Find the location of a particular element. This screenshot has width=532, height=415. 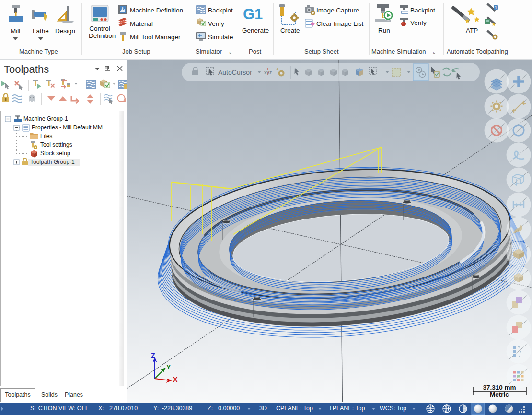

svg-text: xyz is located at coordinates (268, 73).